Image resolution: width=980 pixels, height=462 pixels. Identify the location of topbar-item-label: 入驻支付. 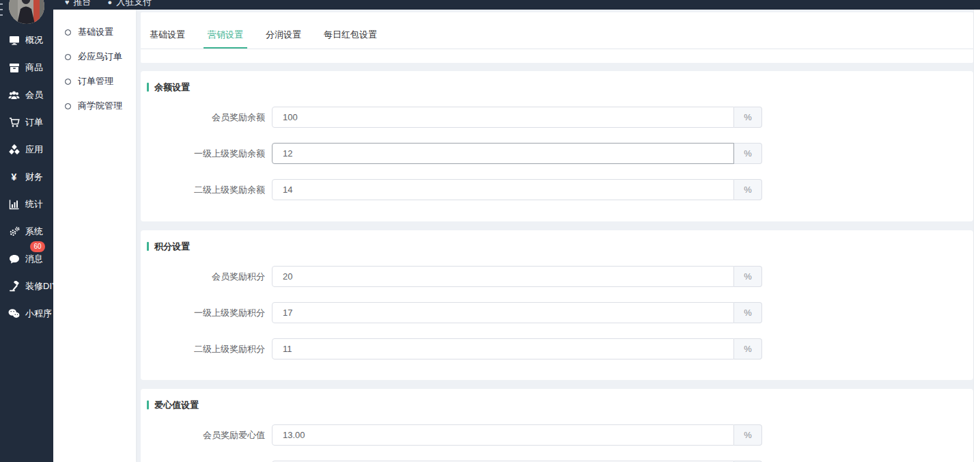
(134, 4).